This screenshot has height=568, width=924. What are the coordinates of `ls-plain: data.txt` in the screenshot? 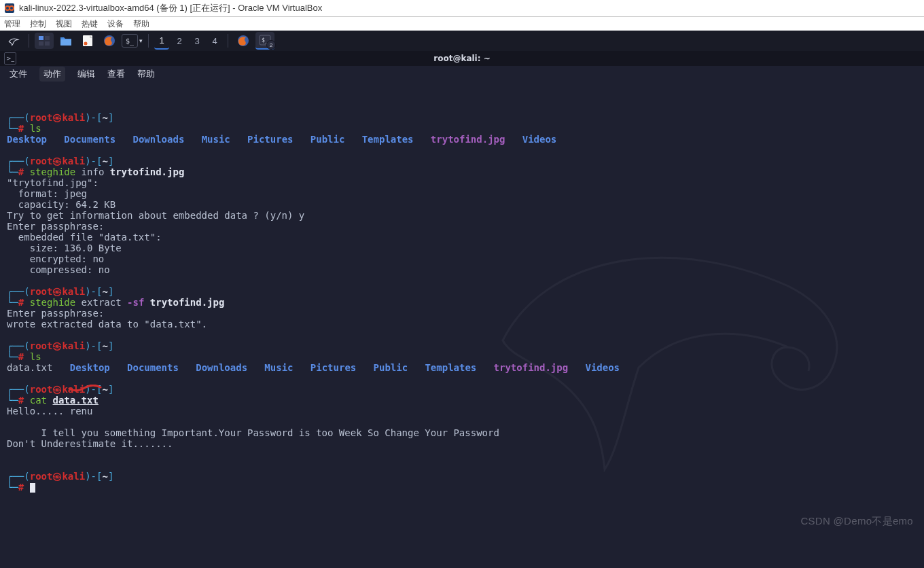 It's located at (30, 368).